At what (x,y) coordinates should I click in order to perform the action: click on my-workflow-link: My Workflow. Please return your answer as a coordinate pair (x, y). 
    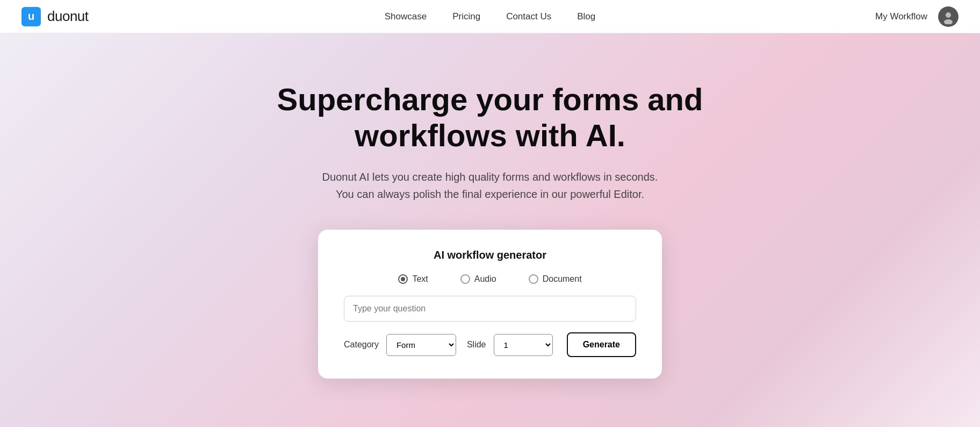
    Looking at the image, I should click on (902, 17).